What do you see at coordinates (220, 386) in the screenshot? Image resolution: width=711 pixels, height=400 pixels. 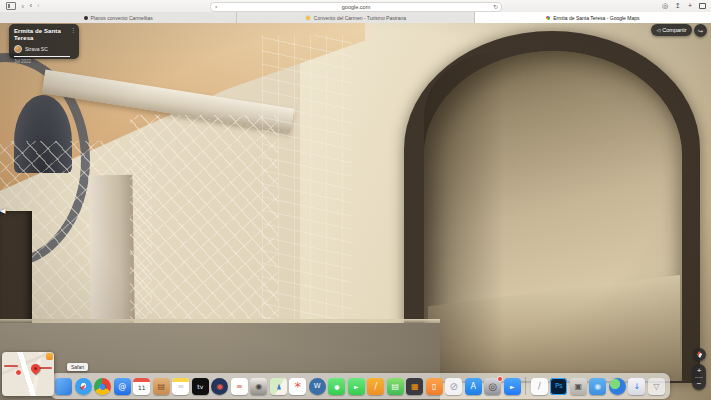 I see `dock-game-center-icon: ◉` at bounding box center [220, 386].